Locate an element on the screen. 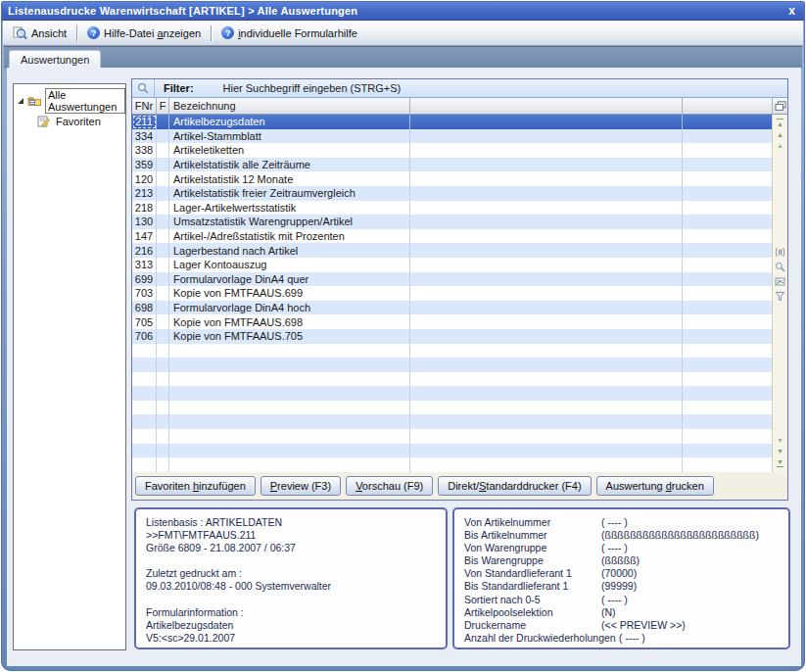  table-row: 703Kopie von FMTFAAUS.699 is located at coordinates (452, 294).